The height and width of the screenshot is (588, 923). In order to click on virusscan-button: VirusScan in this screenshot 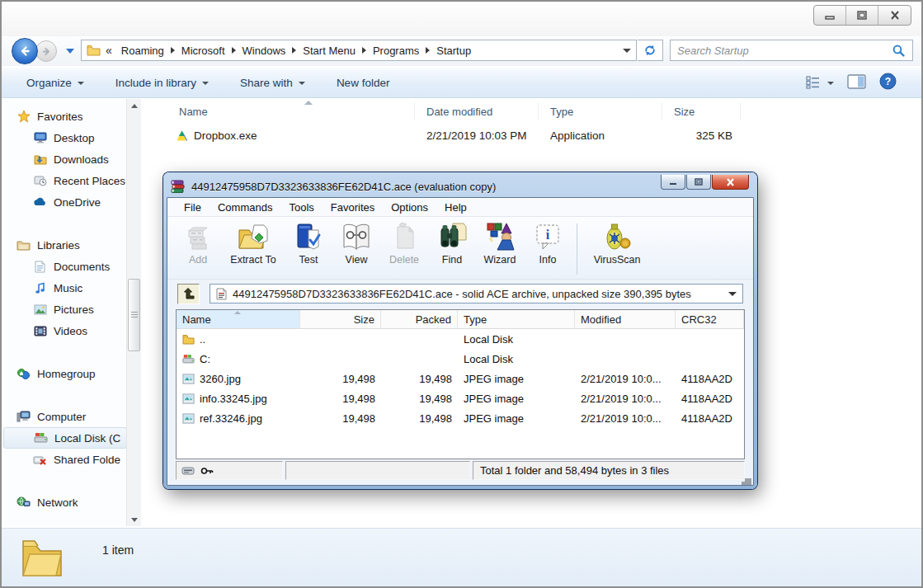, I will do `click(617, 243)`.